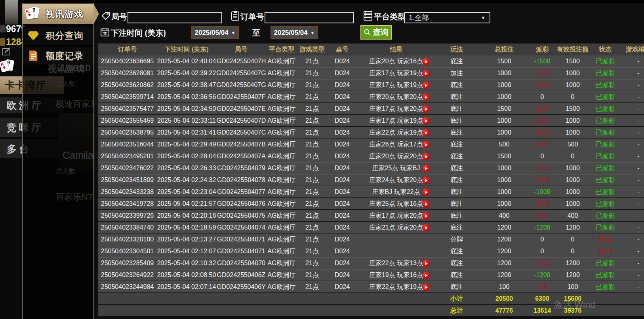 The height and width of the screenshot is (319, 644). I want to click on table-row: 2505040234332382025-05-04 02:23:04GD0242…, so click(371, 192).